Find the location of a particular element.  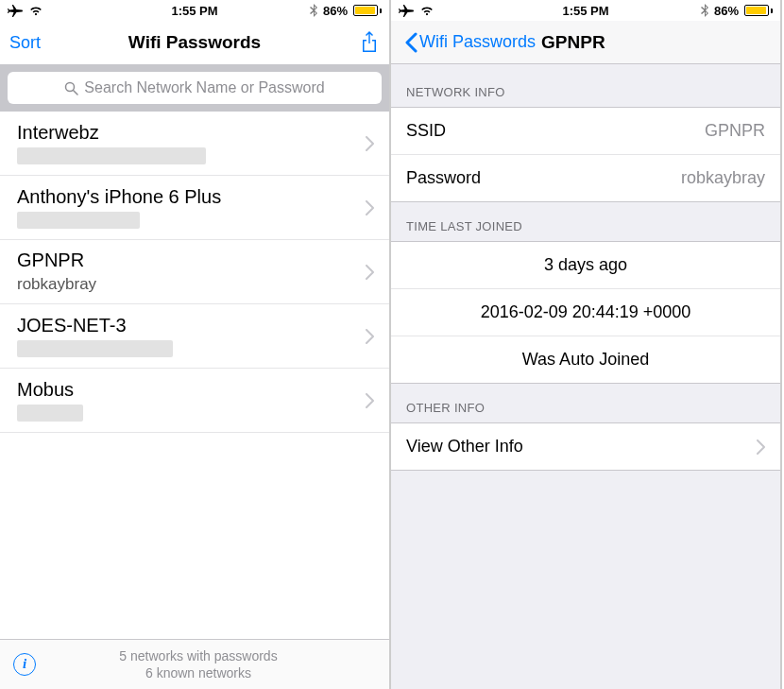

info-icon: i is located at coordinates (25, 664).